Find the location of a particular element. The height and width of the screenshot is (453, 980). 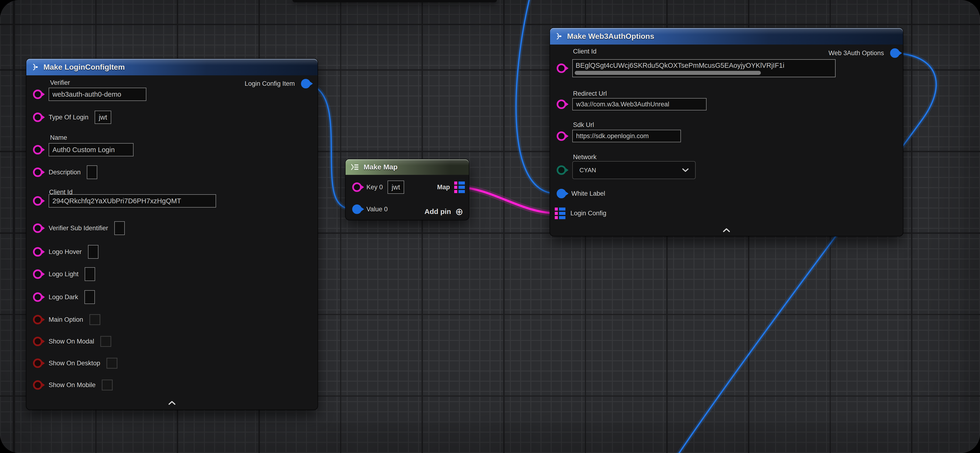

pin-label: Main Option is located at coordinates (66, 320).